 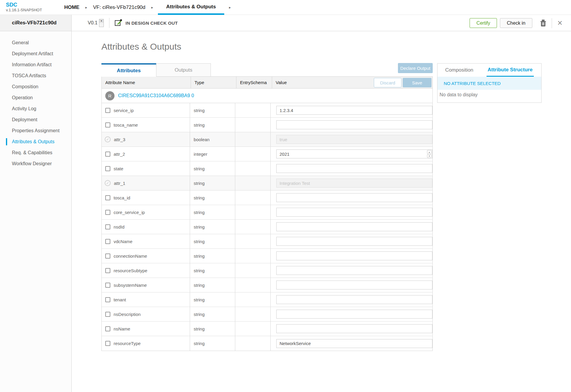 What do you see at coordinates (191, 7) in the screenshot?
I see `breadcrumb-attributes-outputs: Attributes & Outputs` at bounding box center [191, 7].